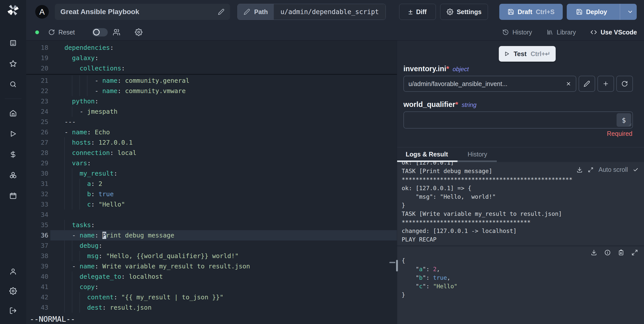 Image resolution: width=644 pixels, height=324 pixels. What do you see at coordinates (247, 12) in the screenshot?
I see `edit-path-icon` at bounding box center [247, 12].